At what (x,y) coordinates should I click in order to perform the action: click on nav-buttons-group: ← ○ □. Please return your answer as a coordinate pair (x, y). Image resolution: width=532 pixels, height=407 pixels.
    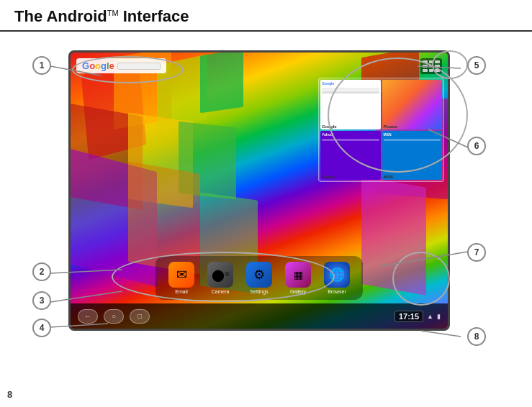
    Looking at the image, I should click on (114, 316).